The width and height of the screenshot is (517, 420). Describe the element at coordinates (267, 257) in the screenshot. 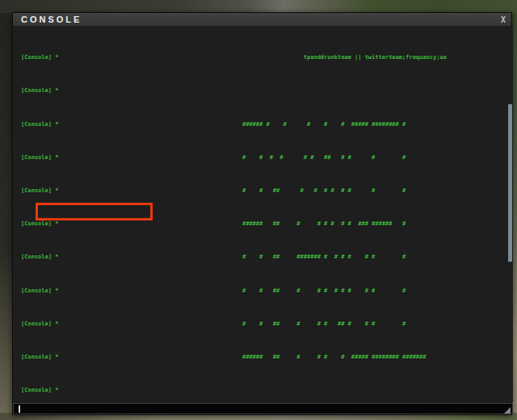

I see `console-line: [Console] * # # ## ####### # # # # # # #` at that location.